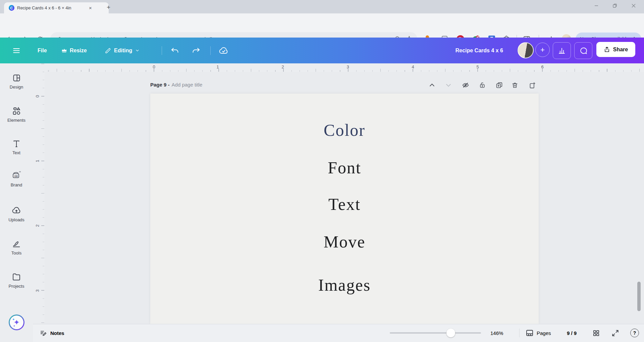 The height and width of the screenshot is (342, 644). What do you see at coordinates (322, 25) in the screenshot?
I see `browser-toolbar: canva.com/design/DAGrwflDDw8/vyxPShp9CzE…` at bounding box center [322, 25].